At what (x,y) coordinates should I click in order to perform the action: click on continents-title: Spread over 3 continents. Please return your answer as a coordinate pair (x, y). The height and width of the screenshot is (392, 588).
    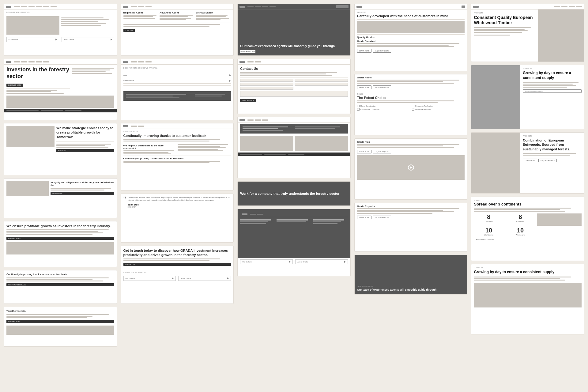
    Looking at the image, I should click on (528, 204).